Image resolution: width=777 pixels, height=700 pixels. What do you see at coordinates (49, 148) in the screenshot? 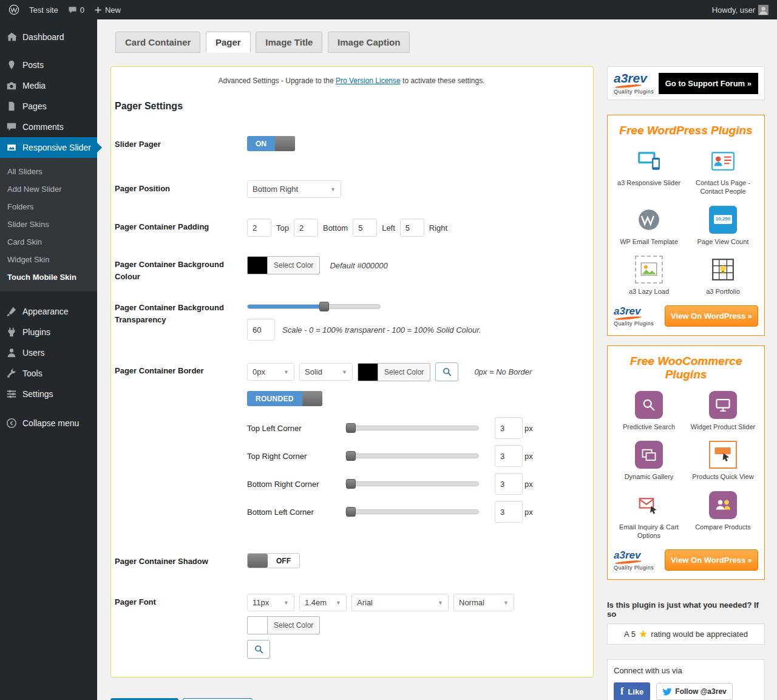
I see `sidebar-item-responsive-slider: Responsive Slider` at bounding box center [49, 148].